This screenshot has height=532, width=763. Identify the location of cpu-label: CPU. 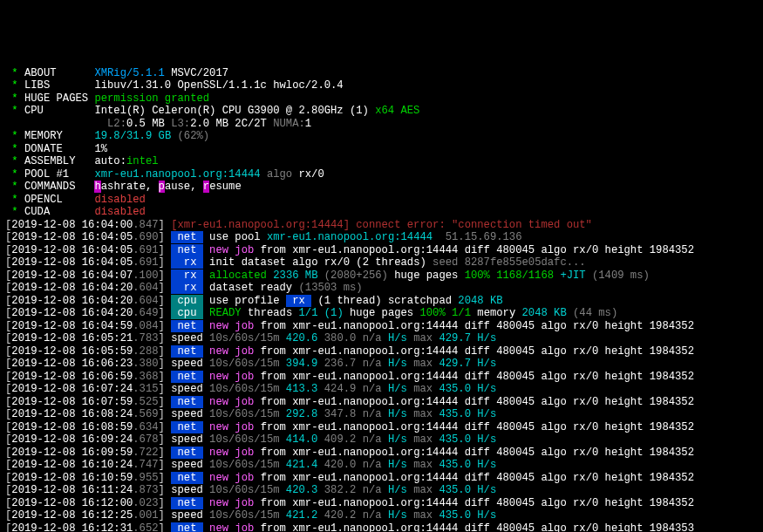
(34, 111).